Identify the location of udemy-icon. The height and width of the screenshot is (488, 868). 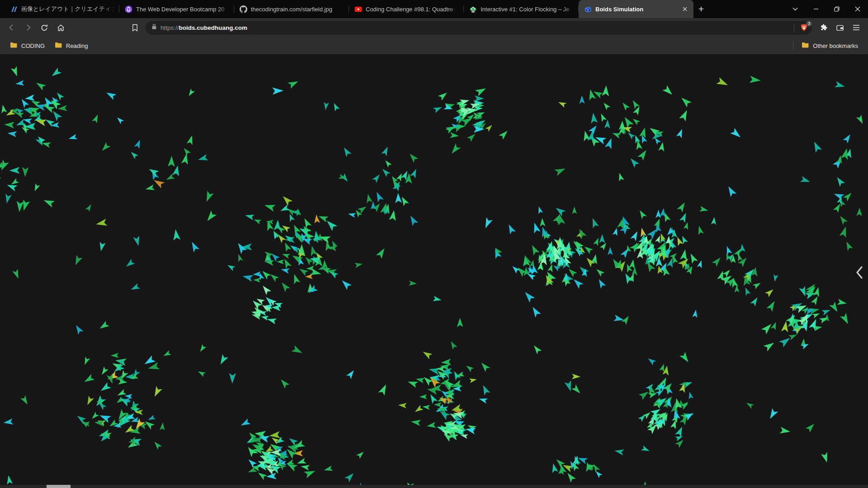
(128, 9).